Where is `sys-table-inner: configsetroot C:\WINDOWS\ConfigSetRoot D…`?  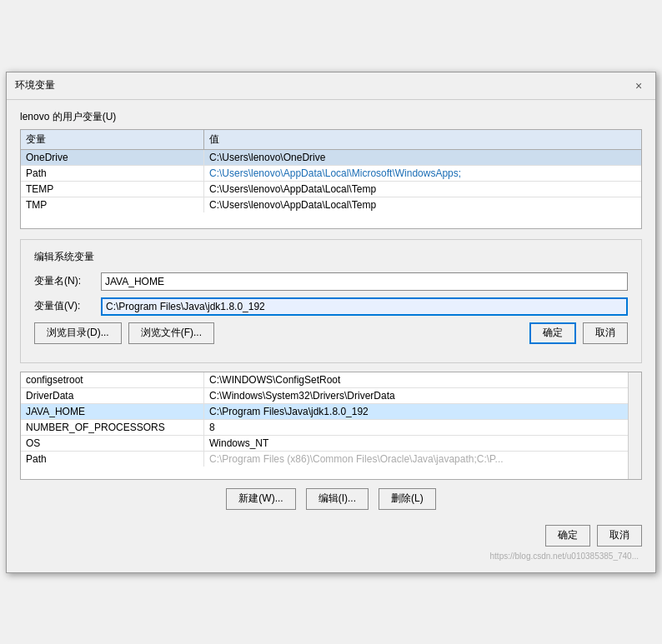
sys-table-inner: configsetroot C:\WINDOWS\ConfigSetRoot D… is located at coordinates (324, 420).